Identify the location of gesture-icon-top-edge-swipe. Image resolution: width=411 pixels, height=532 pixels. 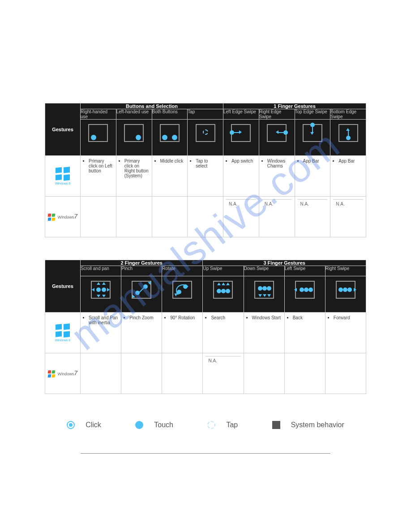
(313, 138).